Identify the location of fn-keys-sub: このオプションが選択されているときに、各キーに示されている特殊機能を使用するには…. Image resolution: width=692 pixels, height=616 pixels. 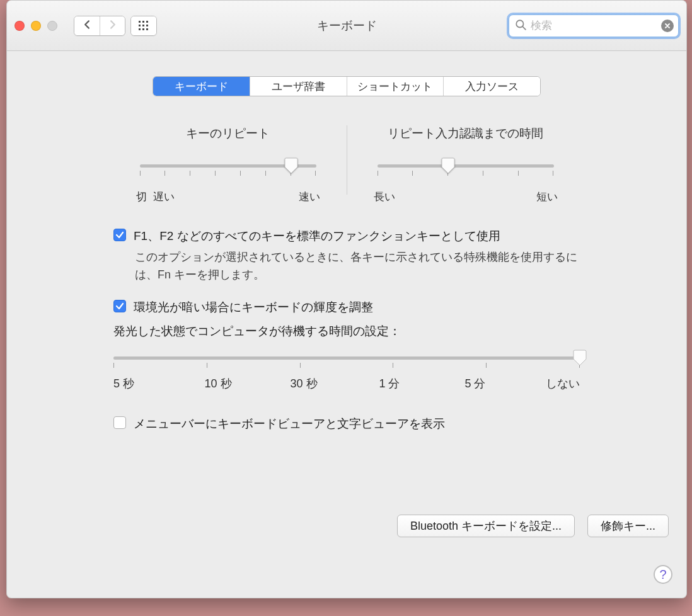
(357, 266).